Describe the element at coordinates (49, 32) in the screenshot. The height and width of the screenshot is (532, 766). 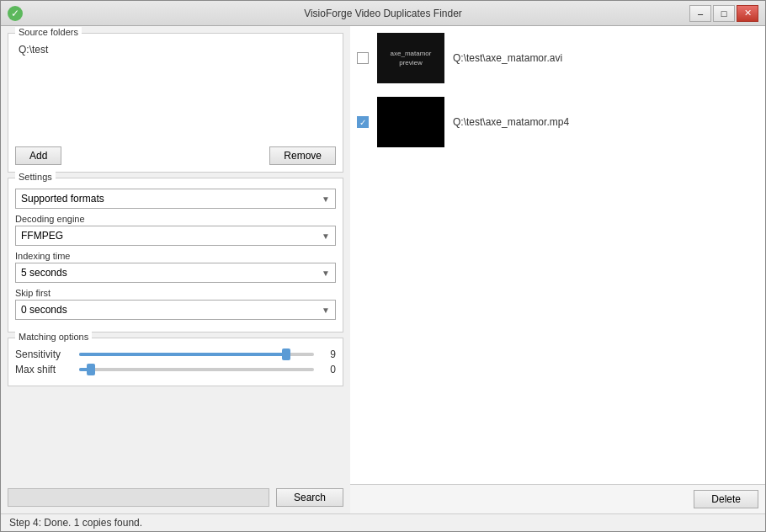
I see `source-folders-label: Source folders` at that location.